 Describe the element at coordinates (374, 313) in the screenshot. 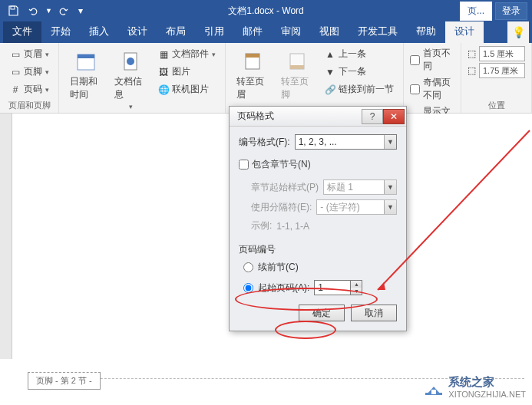

I see `cancel-button: 取消` at that location.